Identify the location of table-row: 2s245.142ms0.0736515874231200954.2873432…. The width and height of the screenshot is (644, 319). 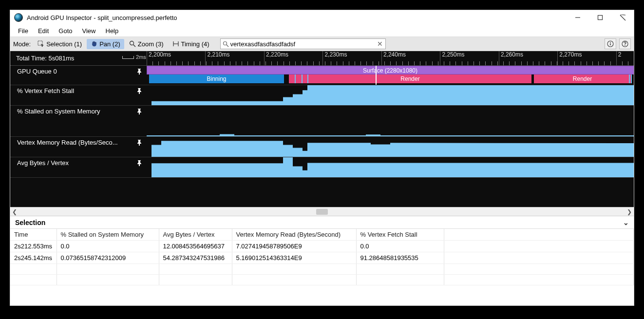
(322, 258).